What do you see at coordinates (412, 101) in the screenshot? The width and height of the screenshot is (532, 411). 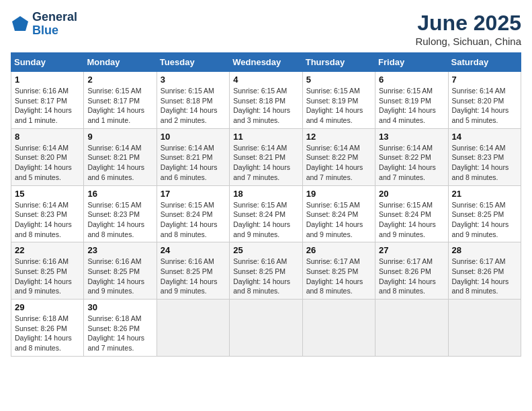 I see `table-row: 6 Sunrise: 6:15 AMSunset: 8:19 PMDayligh…` at bounding box center [412, 101].